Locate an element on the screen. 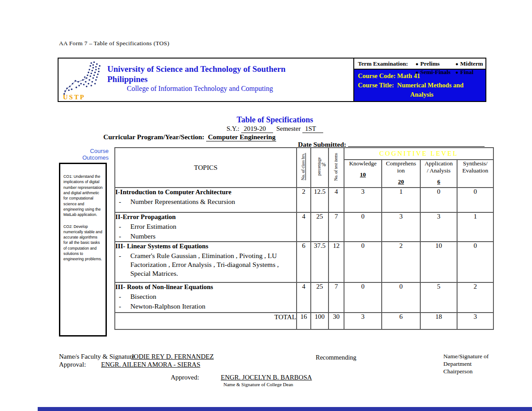  total-knowledge: 3 is located at coordinates (363, 321).